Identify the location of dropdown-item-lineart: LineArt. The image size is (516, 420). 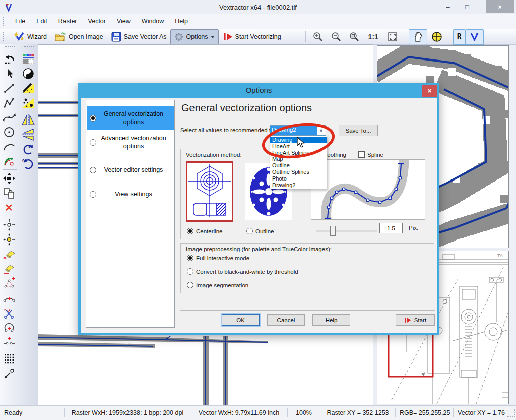
(298, 146).